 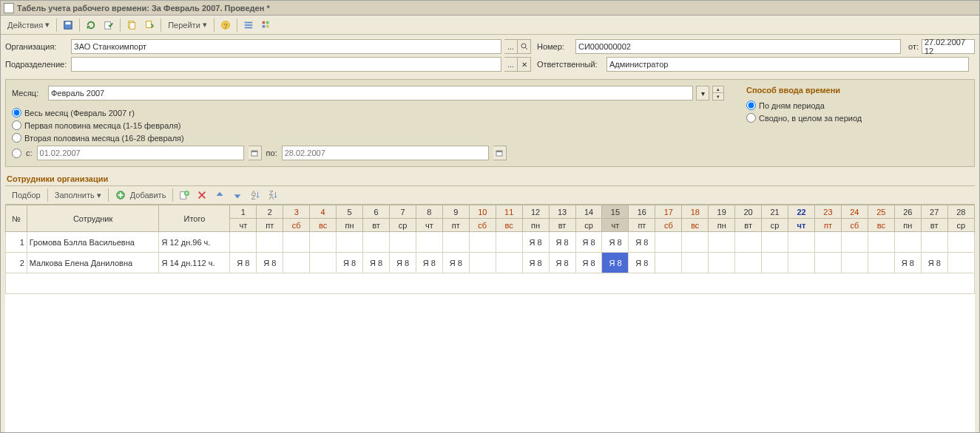 What do you see at coordinates (16, 112) in the screenshot?
I see `period-whole-radio` at bounding box center [16, 112].